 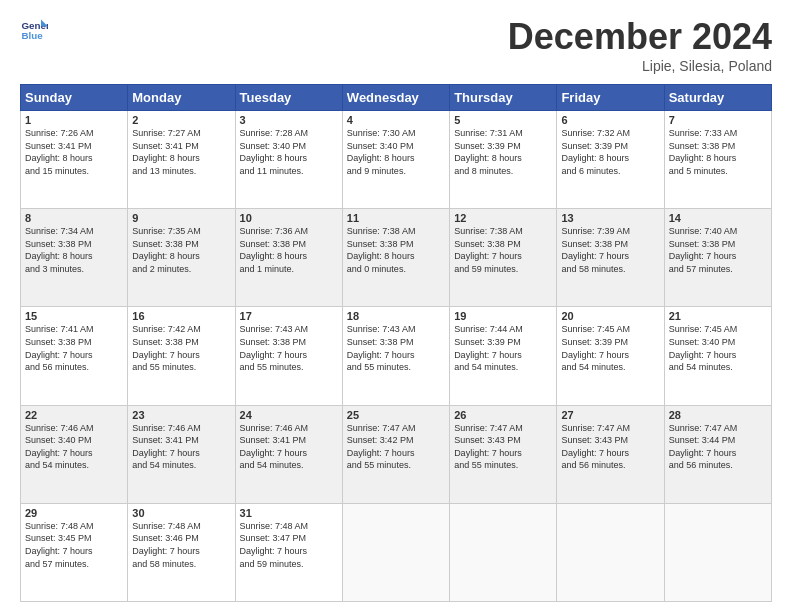 I want to click on table-row: 12Sunrise: 7:38 AMSunset: 3:38 PMDayligh…, so click(x=504, y=258).